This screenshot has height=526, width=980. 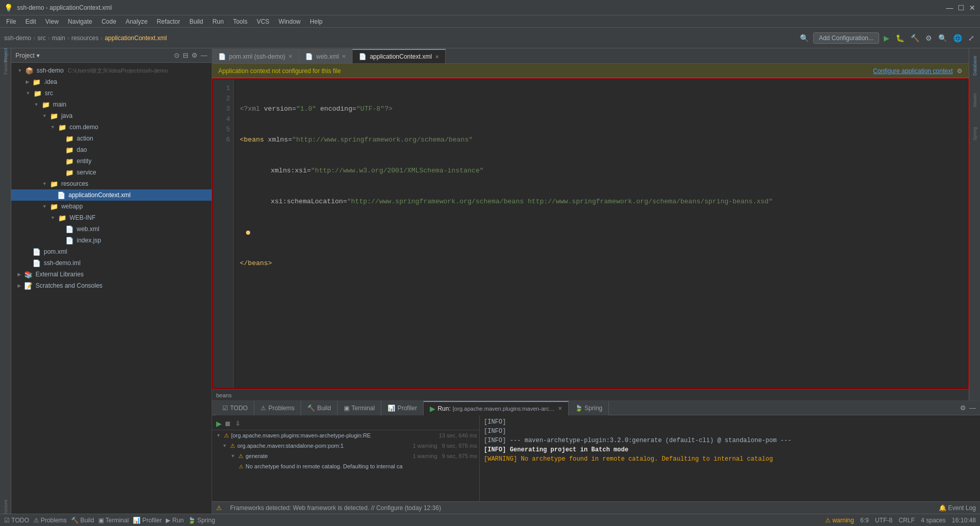 I want to click on settings-icon: ⚙, so click(x=929, y=38).